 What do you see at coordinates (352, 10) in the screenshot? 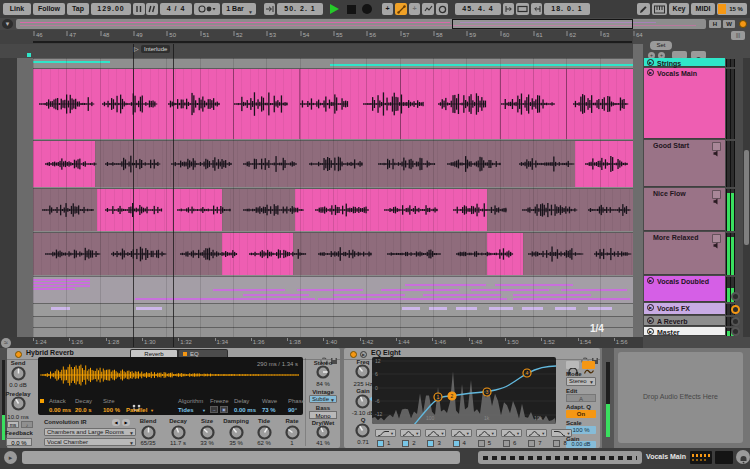
I see `stop-button` at bounding box center [352, 10].